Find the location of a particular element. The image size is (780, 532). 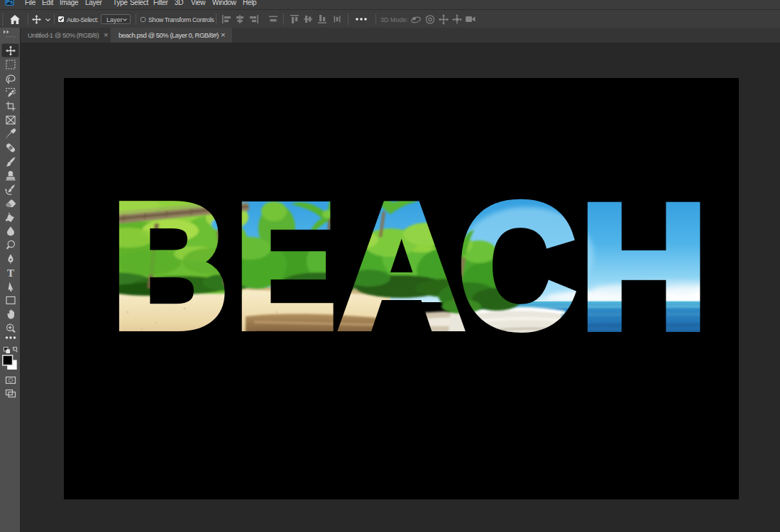

svg-text: Ps is located at coordinates (10, 3).